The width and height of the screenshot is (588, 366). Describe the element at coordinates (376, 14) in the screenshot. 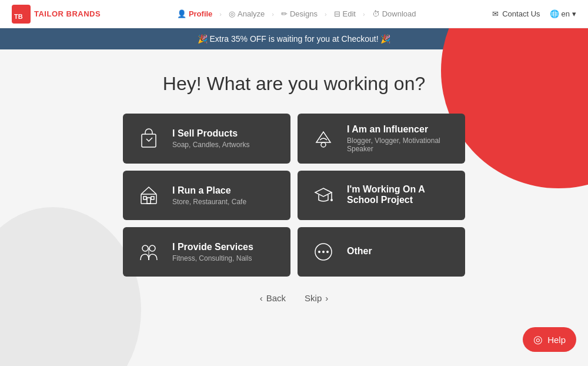

I see `download-icon: ⏱` at that location.